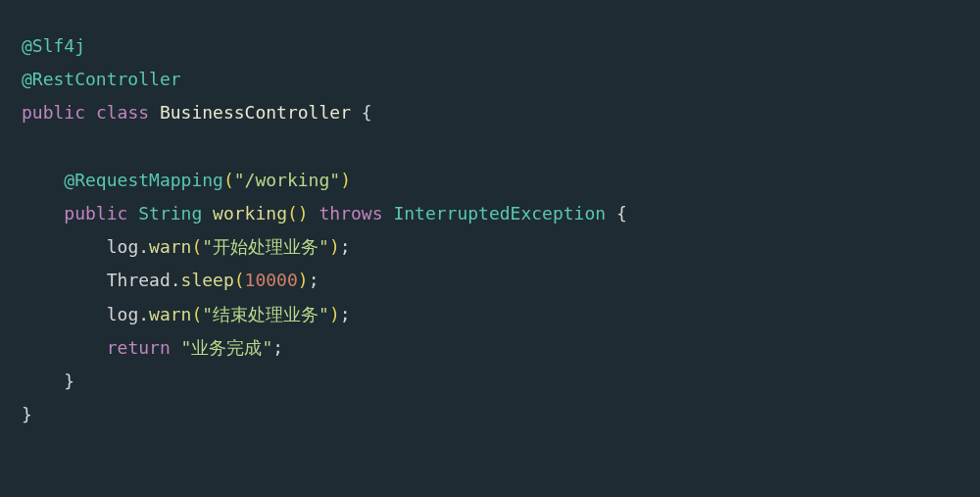 The image size is (980, 497). I want to click on paren-token: (), so click(298, 214).